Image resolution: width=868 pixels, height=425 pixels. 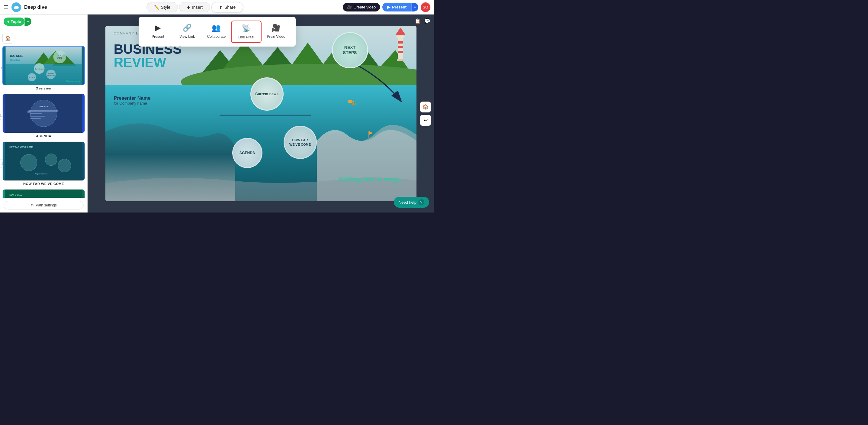 What do you see at coordinates (166, 7) in the screenshot?
I see `style-label: Style` at bounding box center [166, 7].